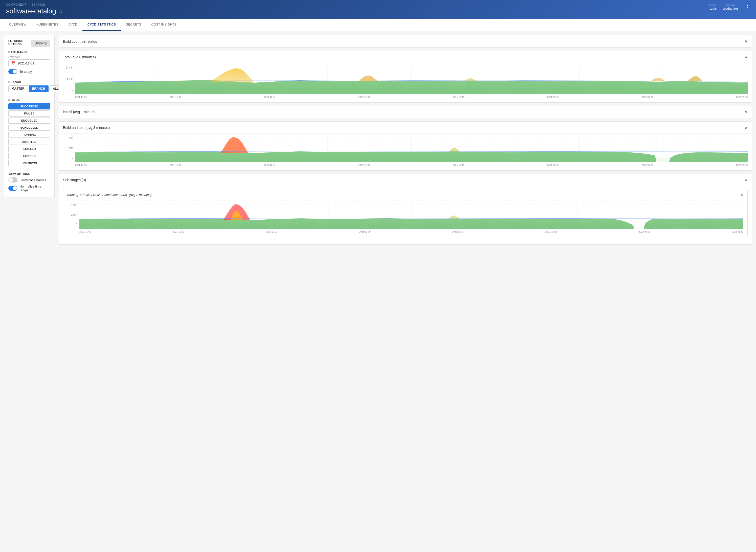  I want to click on star-icon: ☆, so click(61, 11).